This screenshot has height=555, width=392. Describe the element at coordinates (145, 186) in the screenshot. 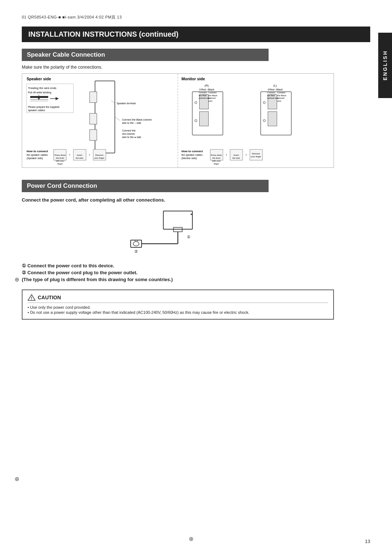

I see `section2-heading: Power Cord Connection` at that location.